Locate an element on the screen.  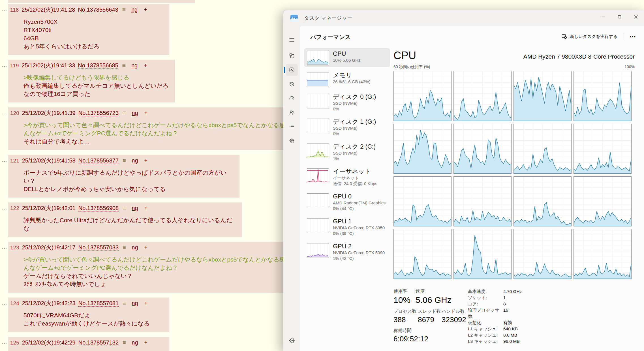
post-text-line: 俺も動画編集してるがマルチコア無いとしんどいだろ is located at coordinates (97, 85).